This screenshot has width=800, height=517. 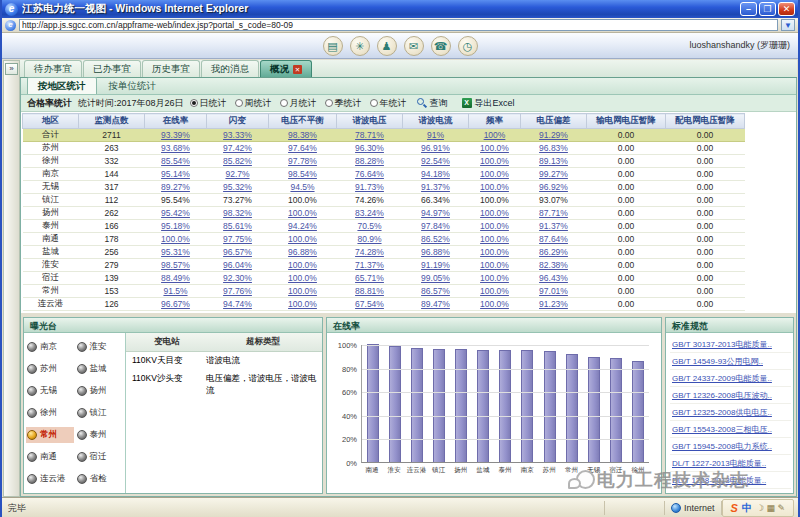 I want to click on metric-link: 98.32%, so click(x=238, y=213).